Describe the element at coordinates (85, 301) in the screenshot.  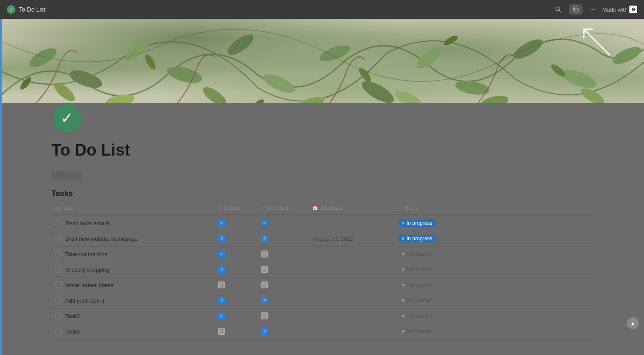
I see `task-label: Add your task :)` at that location.